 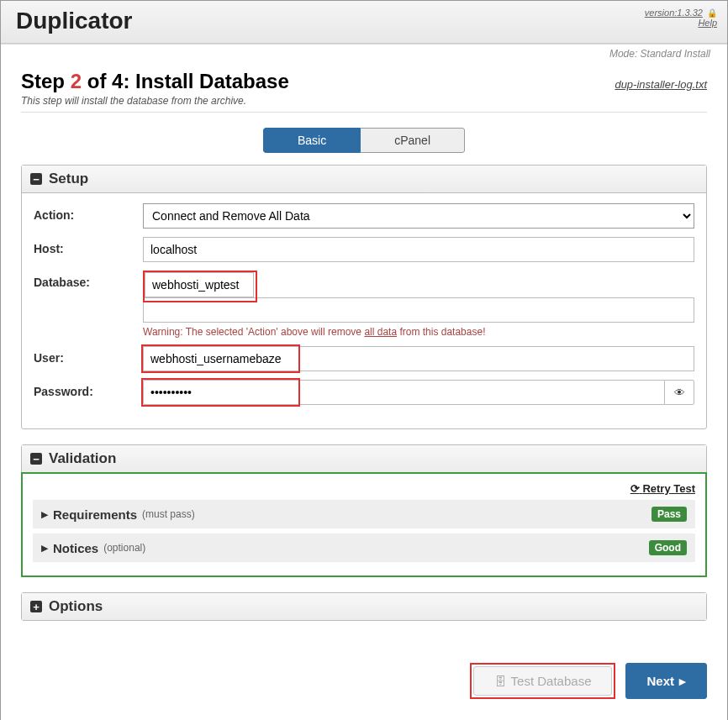 What do you see at coordinates (364, 514) in the screenshot?
I see `requirements-row: ▶ Requirements (must pass) Pass` at bounding box center [364, 514].